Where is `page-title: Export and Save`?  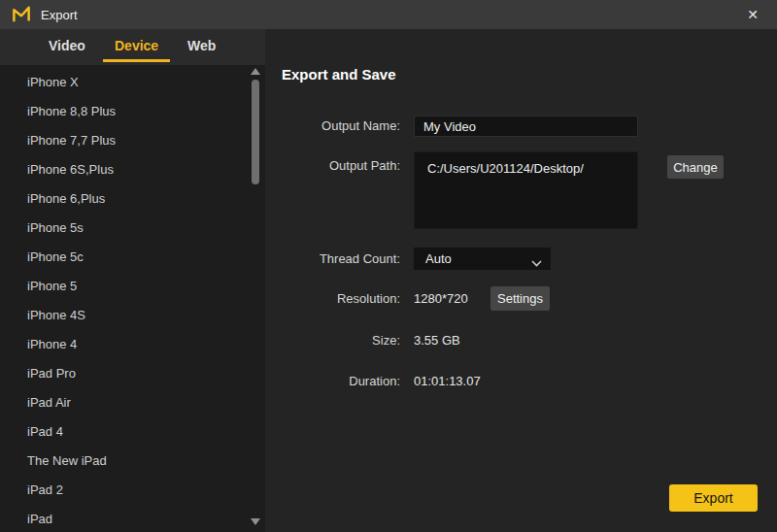
page-title: Export and Save is located at coordinates (339, 74).